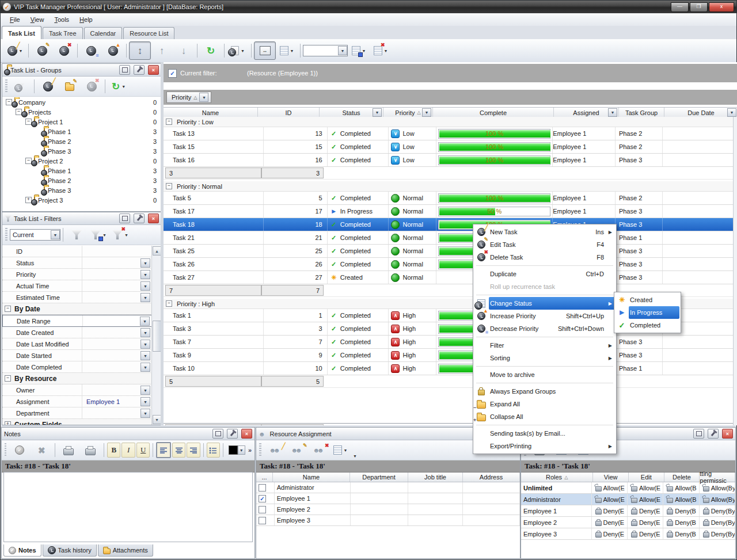 This screenshot has width=737, height=560. I want to click on clock-equals-button: ≡, so click(91, 51).